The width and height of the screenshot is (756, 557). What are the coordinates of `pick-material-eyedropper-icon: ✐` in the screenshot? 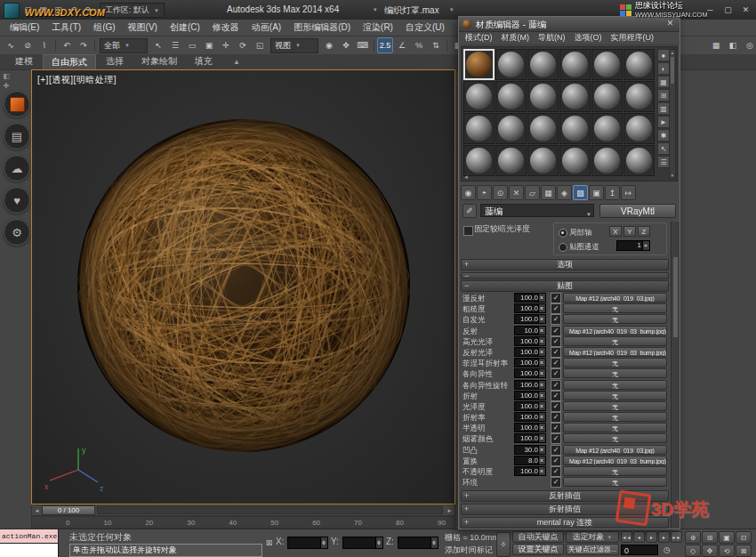 It's located at (470, 211).